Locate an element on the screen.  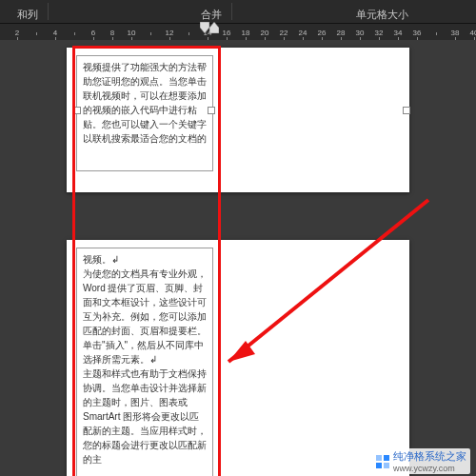
ruler-tick: 22 is located at coordinates (284, 32).